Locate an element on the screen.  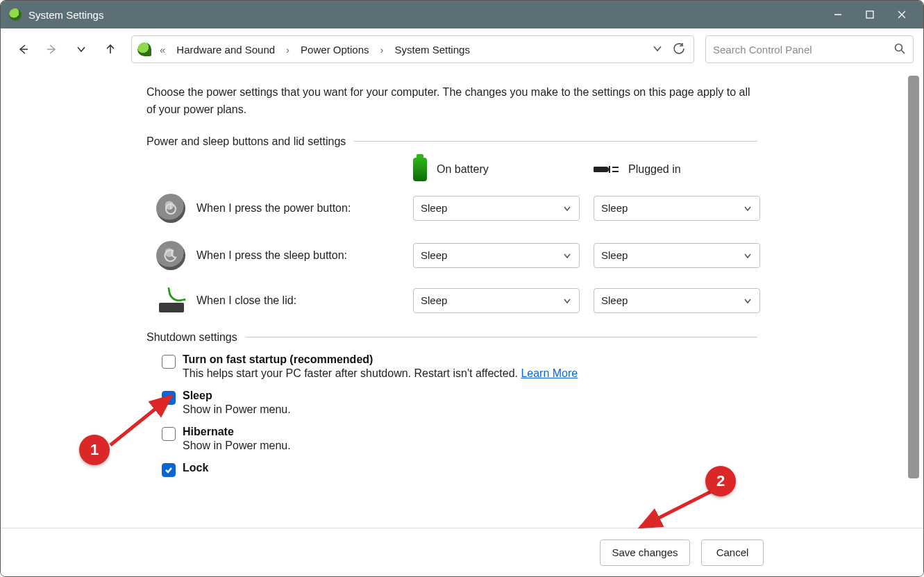
breadcrumb-item: Hardware and Sound is located at coordinates (226, 50).